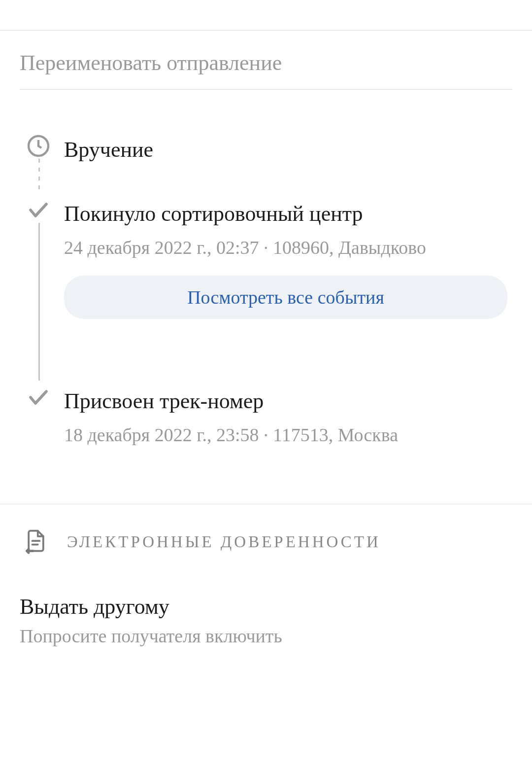  What do you see at coordinates (266, 427) in the screenshot?
I see `timeline-item-tracknumber: Присвоен трек-номер 18 декабря 2022 г., …` at bounding box center [266, 427].